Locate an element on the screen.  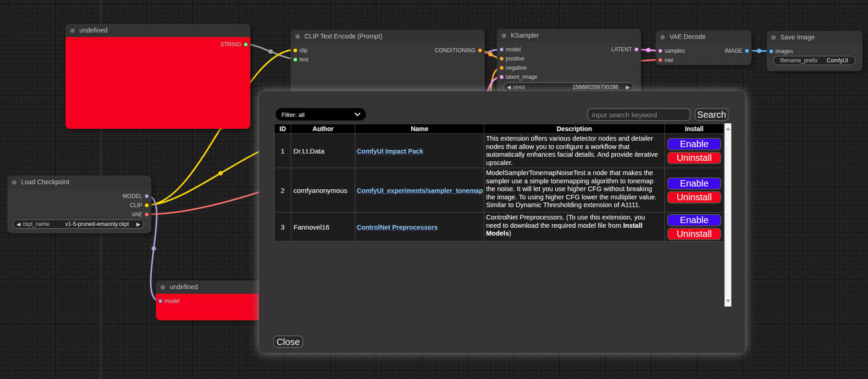
extension-link: ComfyUI_experiments/sampler_tonemap is located at coordinates (420, 191).